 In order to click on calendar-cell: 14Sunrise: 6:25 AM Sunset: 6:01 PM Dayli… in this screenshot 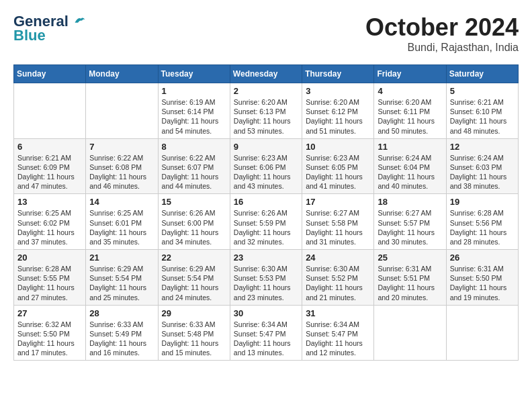, I will do `click(122, 222)`.